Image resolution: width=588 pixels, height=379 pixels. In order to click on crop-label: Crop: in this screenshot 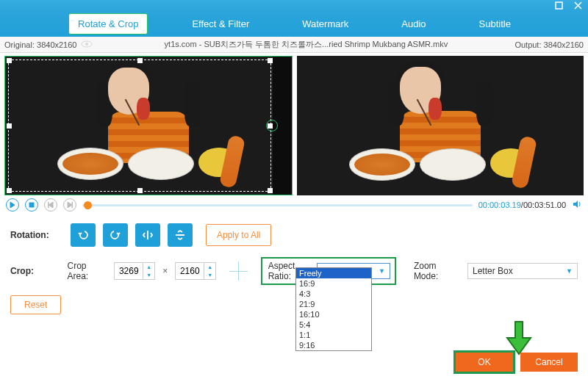, I will do `click(35, 271)`.